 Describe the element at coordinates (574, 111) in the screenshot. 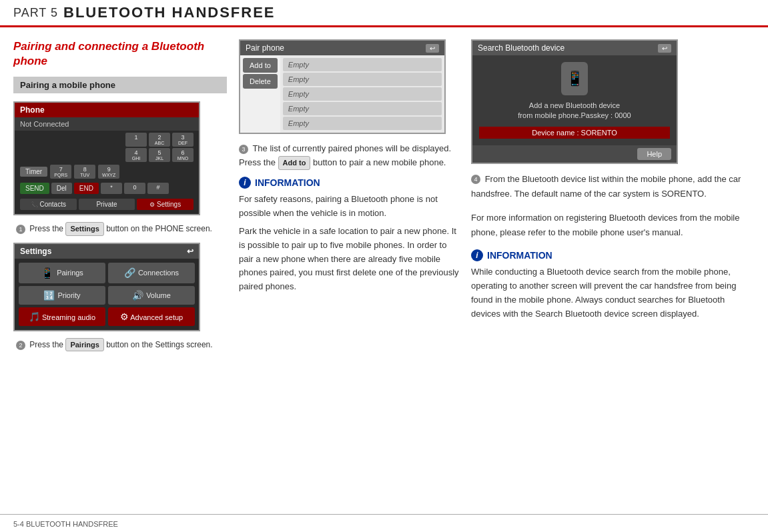

I see `search-info-text: Add a new Bluetooth device from mobile p…` at that location.